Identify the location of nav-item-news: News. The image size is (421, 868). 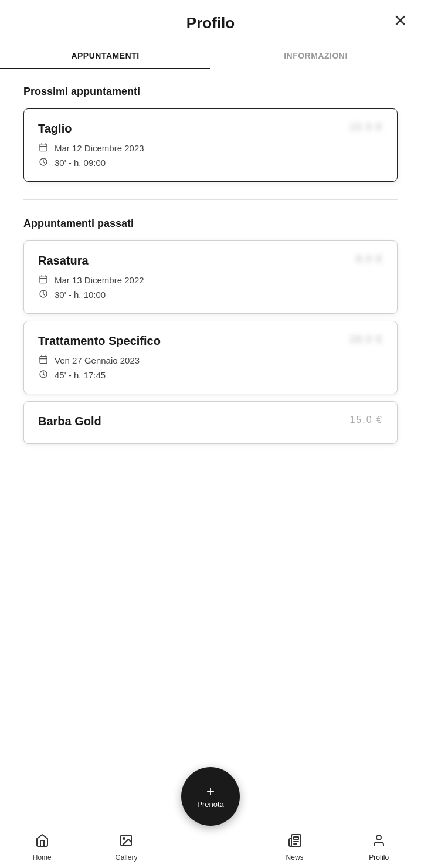
(295, 847).